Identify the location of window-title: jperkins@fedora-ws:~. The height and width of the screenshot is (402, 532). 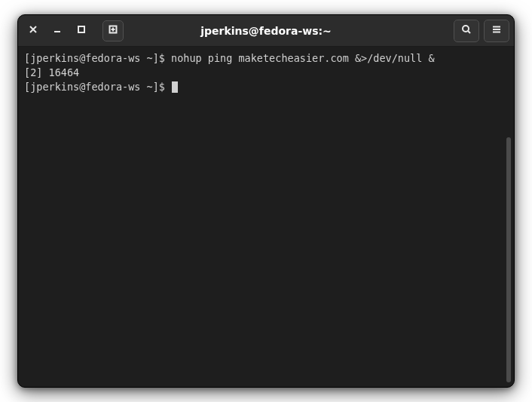
(266, 31).